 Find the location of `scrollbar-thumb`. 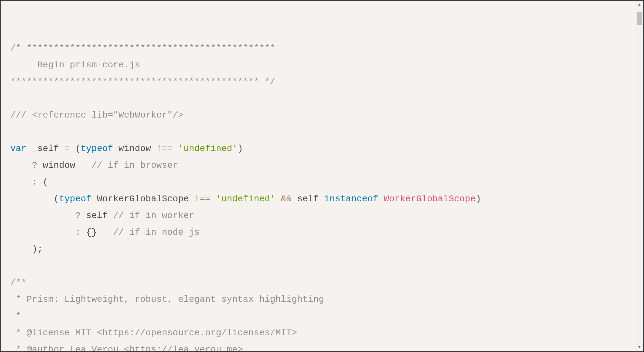

scrollbar-thumb is located at coordinates (639, 19).